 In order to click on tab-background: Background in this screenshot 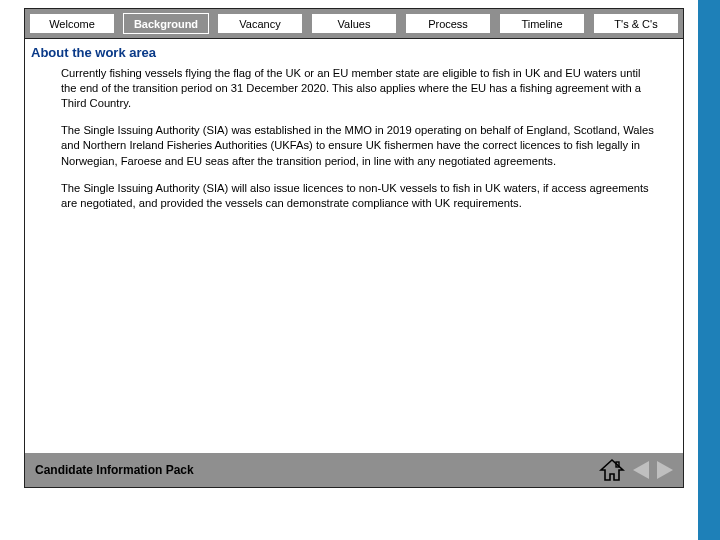, I will do `click(166, 24)`.